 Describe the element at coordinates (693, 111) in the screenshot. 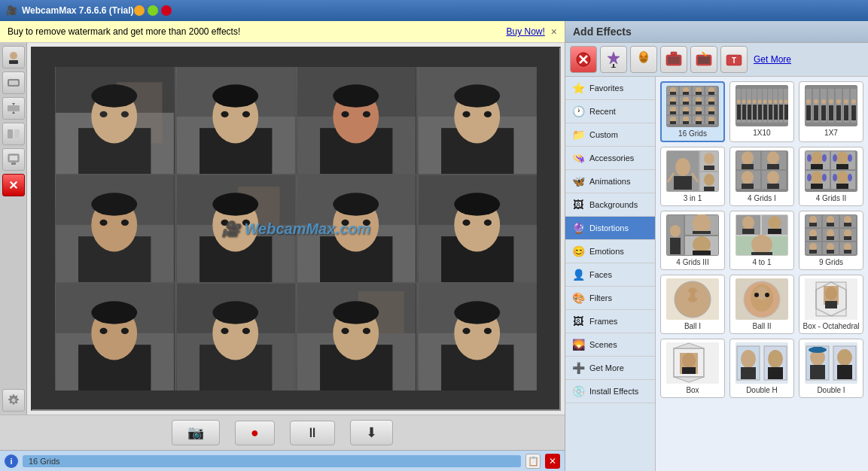

I see `effect-item-16grids: 16 Grids` at that location.